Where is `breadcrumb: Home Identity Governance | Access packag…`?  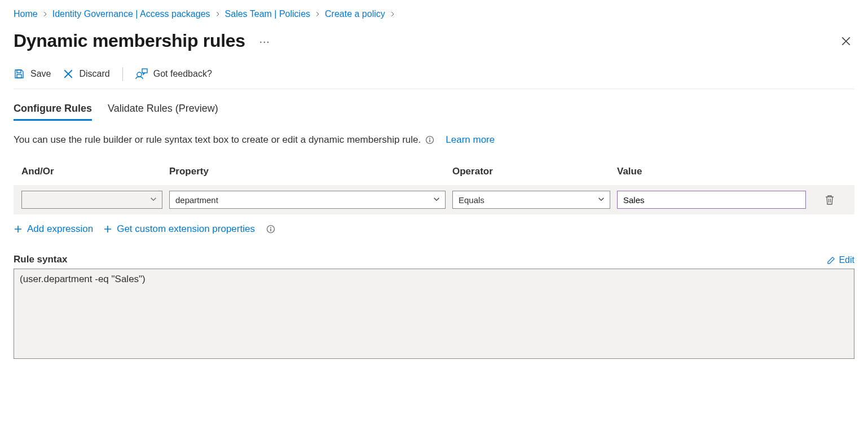 breadcrumb: Home Identity Governance | Access packag… is located at coordinates (434, 14).